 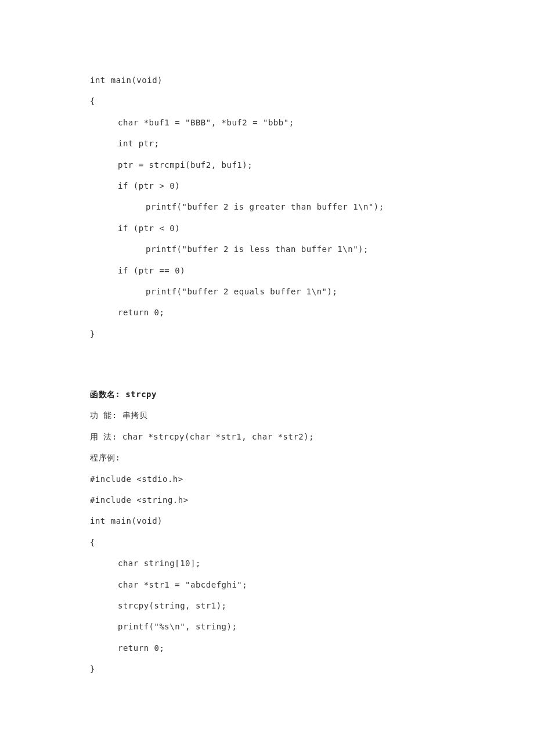 I want to click on spacer, so click(x=267, y=364).